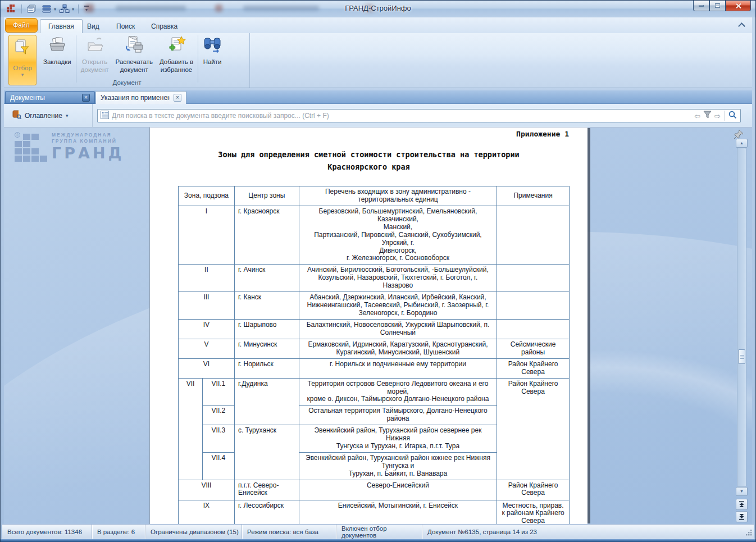 The height and width of the screenshot is (542, 756). What do you see at coordinates (398, 279) in the screenshot?
I see `cell-list: Ачинский, Бирилюсский, Боготольский, -Бо…` at bounding box center [398, 279].